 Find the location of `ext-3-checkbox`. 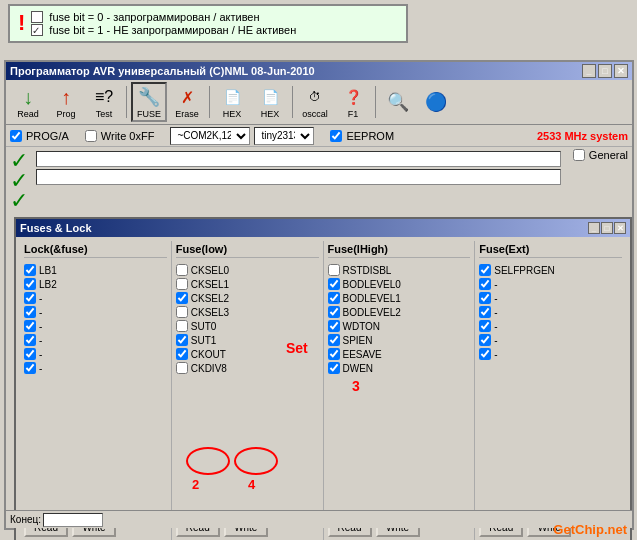

ext-3-checkbox is located at coordinates (485, 298).